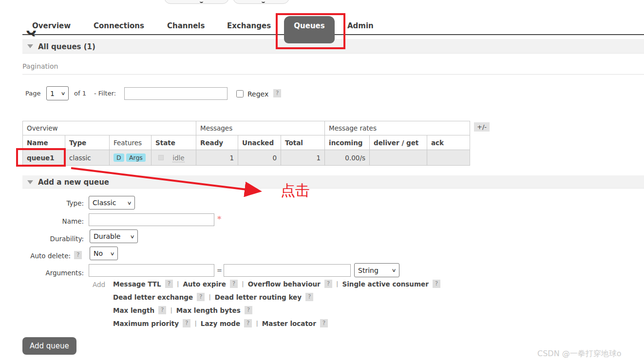 The height and width of the screenshot is (363, 644). What do you see at coordinates (99, 285) in the screenshot?
I see `add-argument-label: Add` at bounding box center [99, 285].